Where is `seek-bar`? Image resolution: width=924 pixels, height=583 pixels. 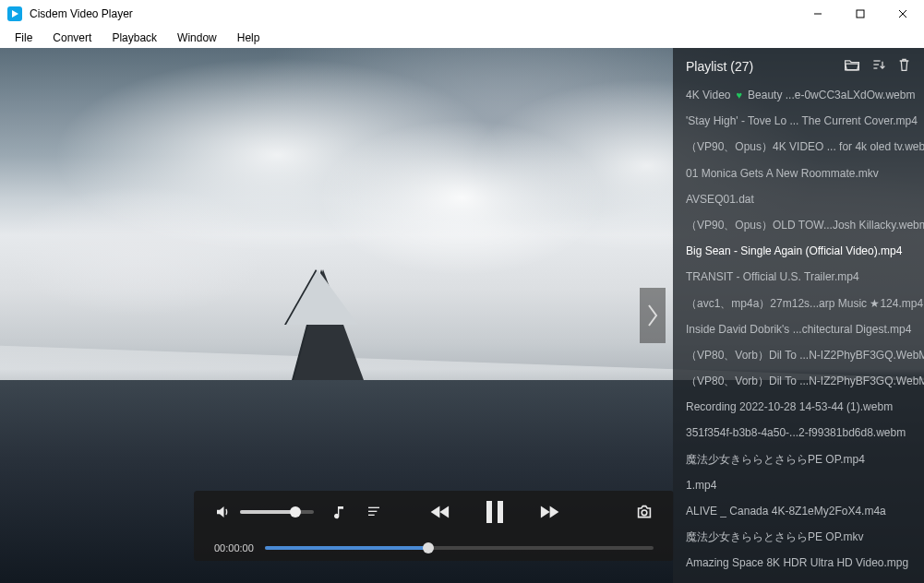 seek-bar is located at coordinates (460, 548).